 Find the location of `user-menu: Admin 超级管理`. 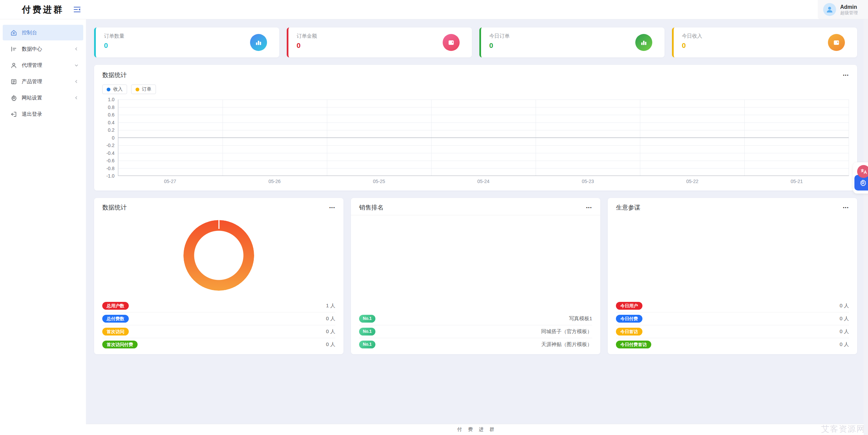

user-menu: Admin 超级管理 is located at coordinates (843, 10).